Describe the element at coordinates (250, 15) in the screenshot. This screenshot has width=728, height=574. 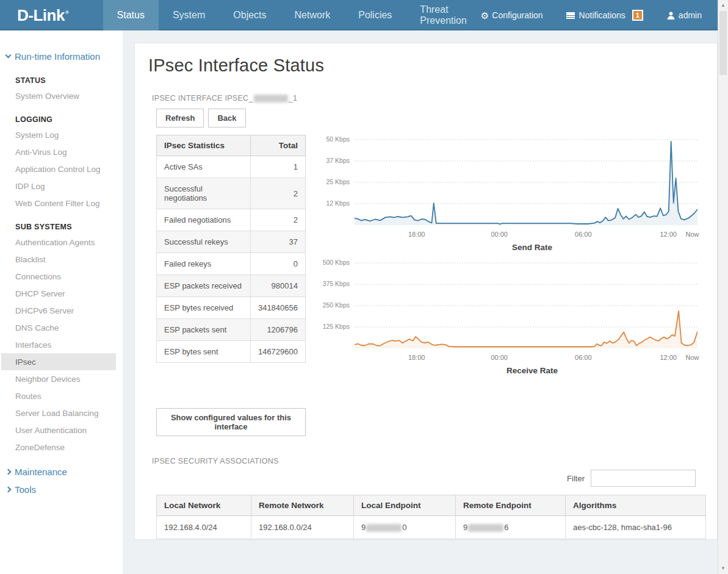
I see `nav-item-objects: Objects` at that location.